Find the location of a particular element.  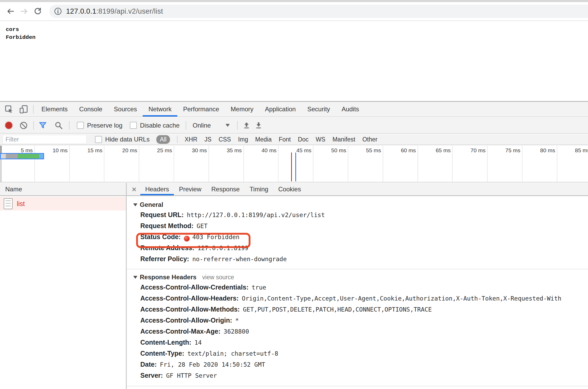

devtools-tab: Security is located at coordinates (319, 109).